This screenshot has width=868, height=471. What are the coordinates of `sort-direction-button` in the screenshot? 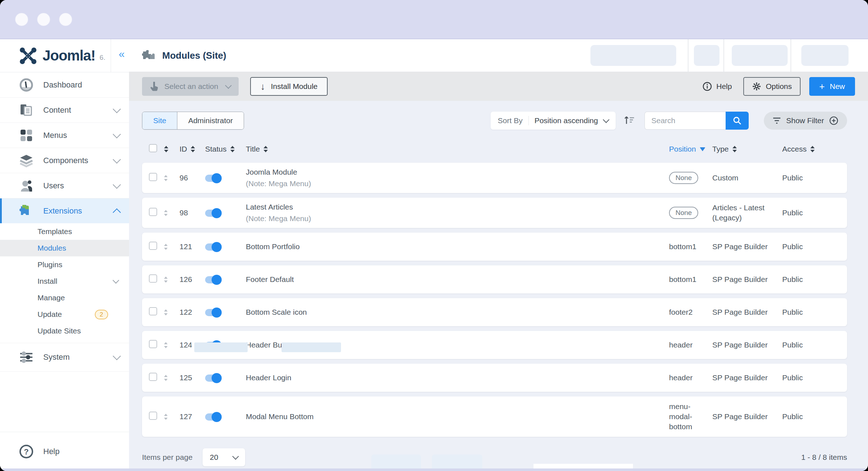 It's located at (629, 121).